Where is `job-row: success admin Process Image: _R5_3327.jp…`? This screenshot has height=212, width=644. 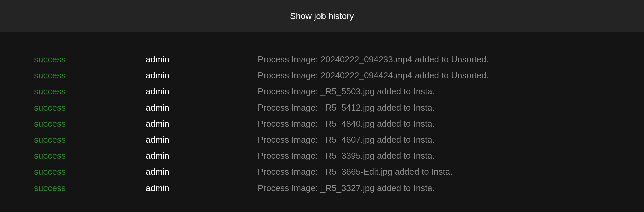
job-row: success admin Process Image: _R5_3327.jp… is located at coordinates (339, 188).